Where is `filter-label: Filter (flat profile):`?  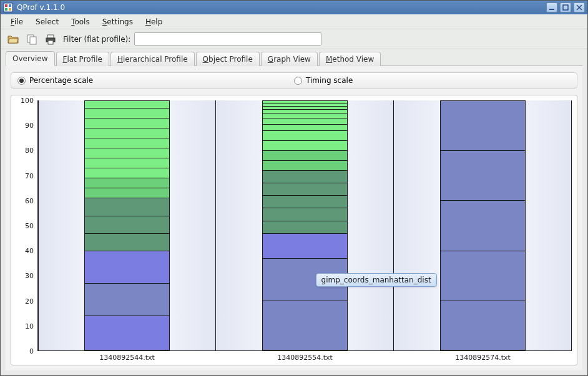 filter-label: Filter (flat profile): is located at coordinates (97, 39).